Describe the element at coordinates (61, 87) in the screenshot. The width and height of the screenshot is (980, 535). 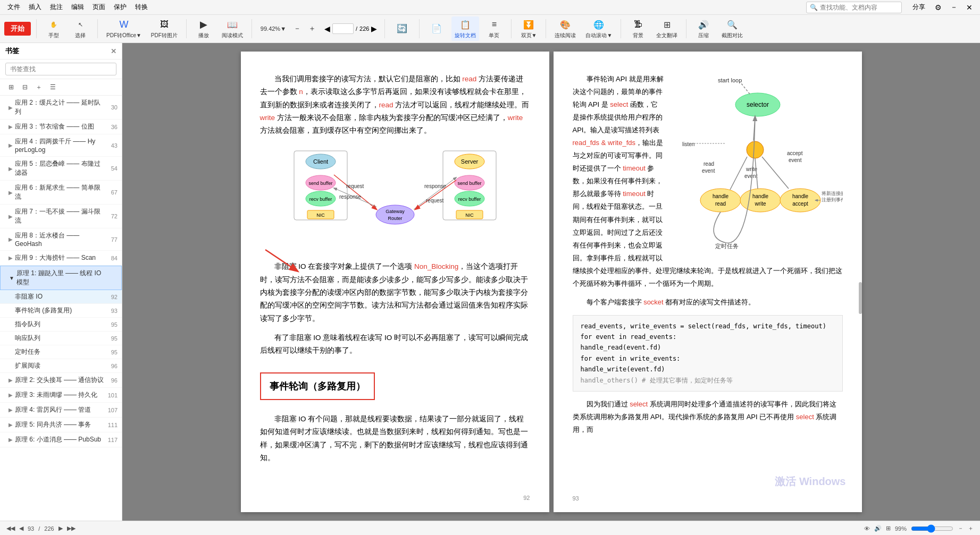
I see `sidebar-icon-row: ⊞ ⊟ ＋ ☰` at that location.